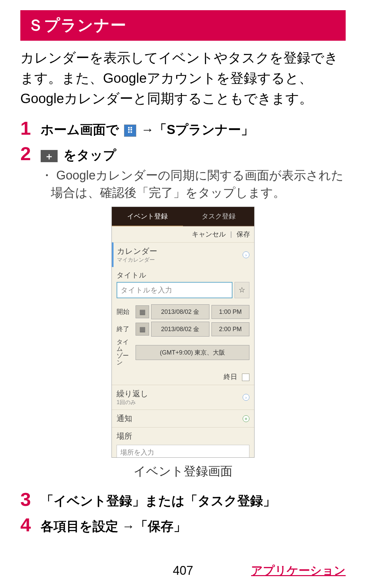 This screenshot has height=588, width=366. What do you see at coordinates (130, 131) in the screenshot?
I see `apps-grid-icon` at bounding box center [130, 131].